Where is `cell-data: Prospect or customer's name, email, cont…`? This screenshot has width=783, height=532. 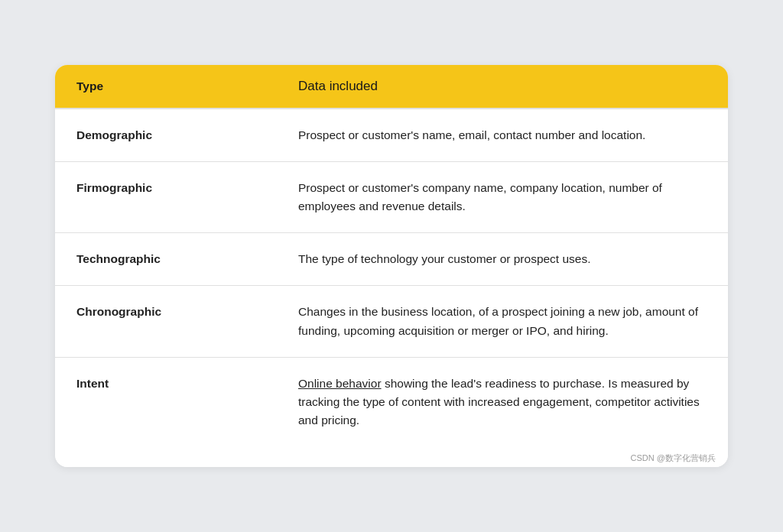 cell-data: Prospect or customer's name, email, cont… is located at coordinates (502, 135).